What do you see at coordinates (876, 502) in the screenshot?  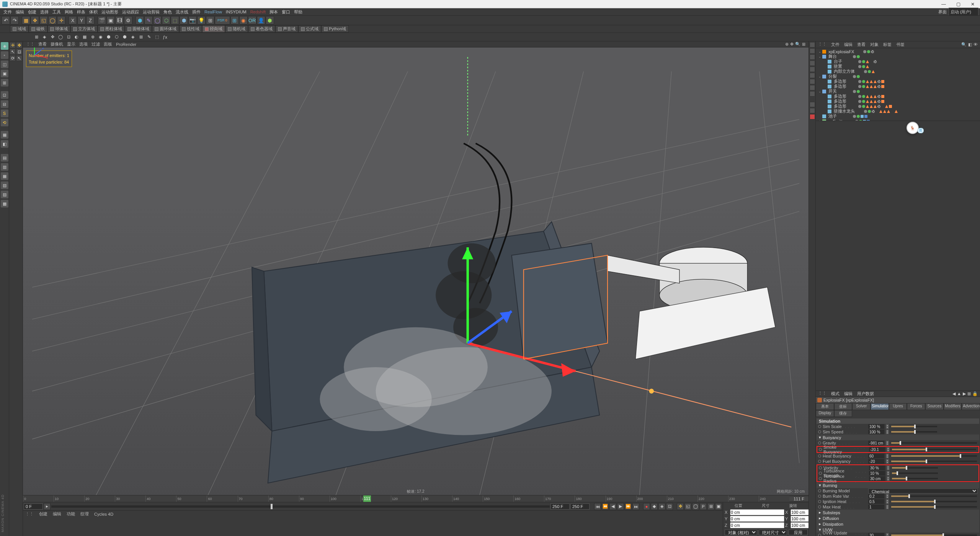 I see `ignheat-input` at bounding box center [876, 502].